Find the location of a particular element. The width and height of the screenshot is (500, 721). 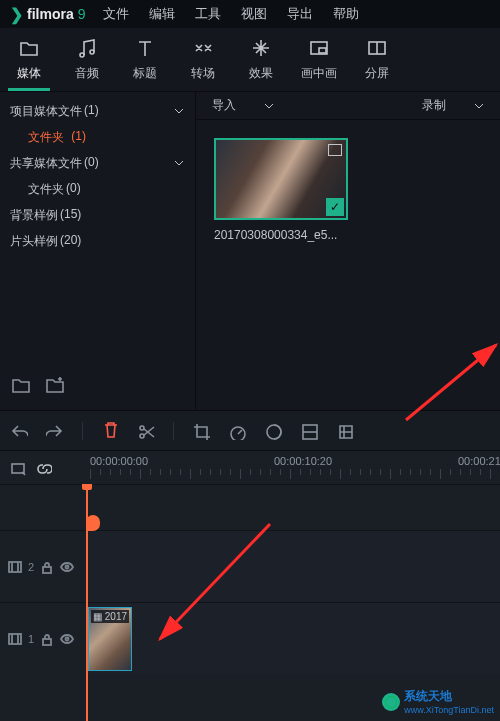

scissors-icon is located at coordinates (146, 431).